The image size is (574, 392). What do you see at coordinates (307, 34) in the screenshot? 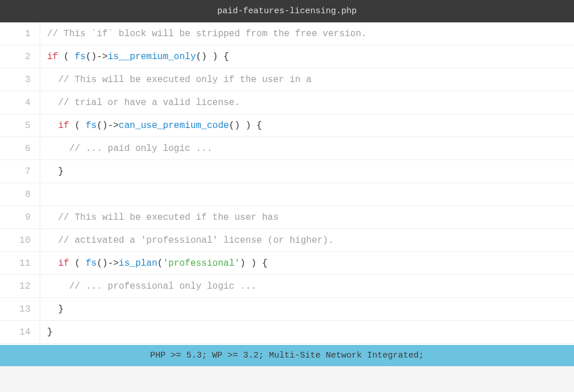
I see `code-line: // This `if` block will be stripped from…` at bounding box center [307, 34].